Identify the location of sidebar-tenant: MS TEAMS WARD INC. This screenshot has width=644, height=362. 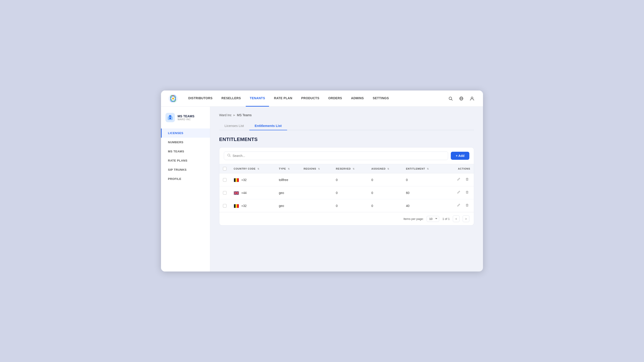
(186, 121).